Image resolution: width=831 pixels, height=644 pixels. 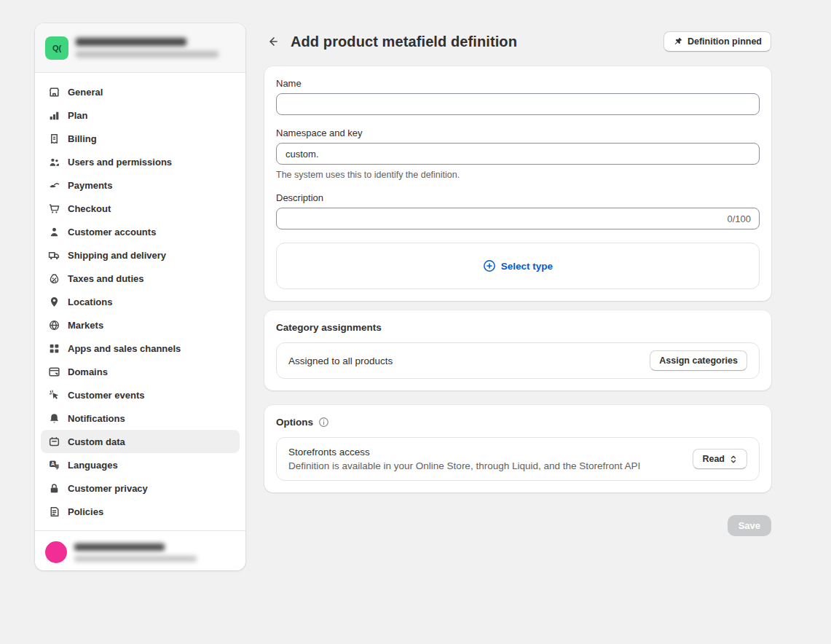 What do you see at coordinates (140, 465) in the screenshot?
I see `sidebar-item-languages: A Languages` at bounding box center [140, 465].